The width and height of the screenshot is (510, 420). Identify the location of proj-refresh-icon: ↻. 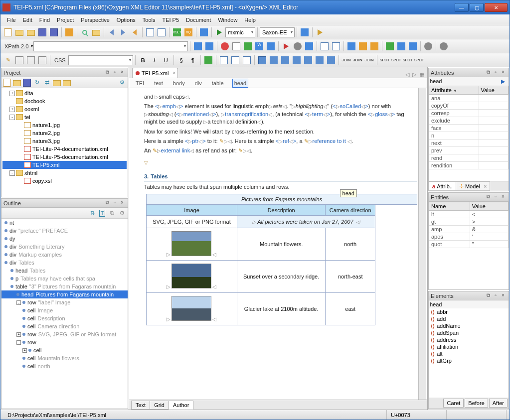
(37, 83).